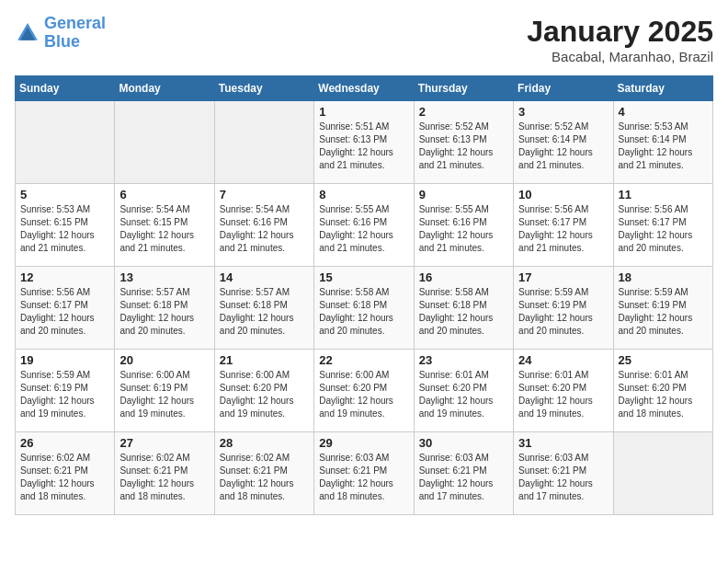  Describe the element at coordinates (620, 57) in the screenshot. I see `location: Bacabal, Maranhao, Brazil` at that location.